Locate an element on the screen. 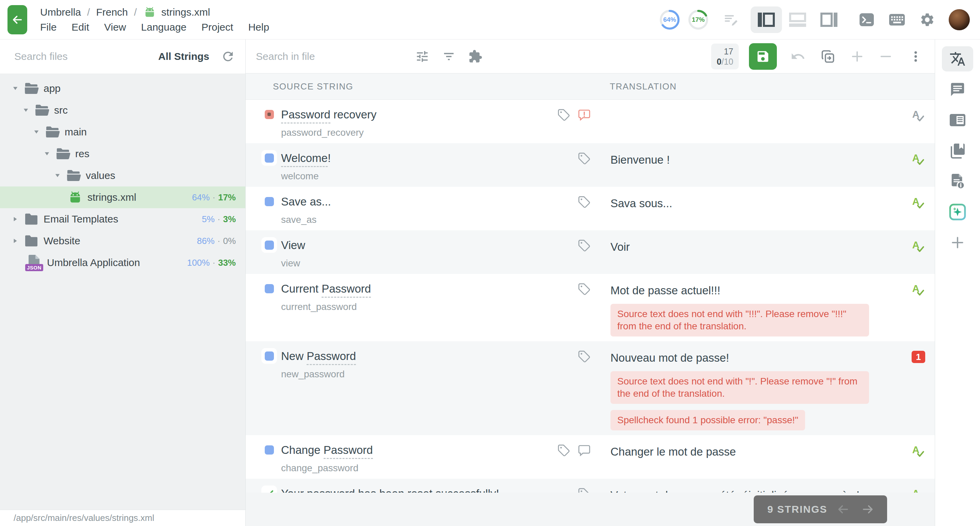 This screenshot has height=526, width=980. terminal-icon is located at coordinates (867, 20).